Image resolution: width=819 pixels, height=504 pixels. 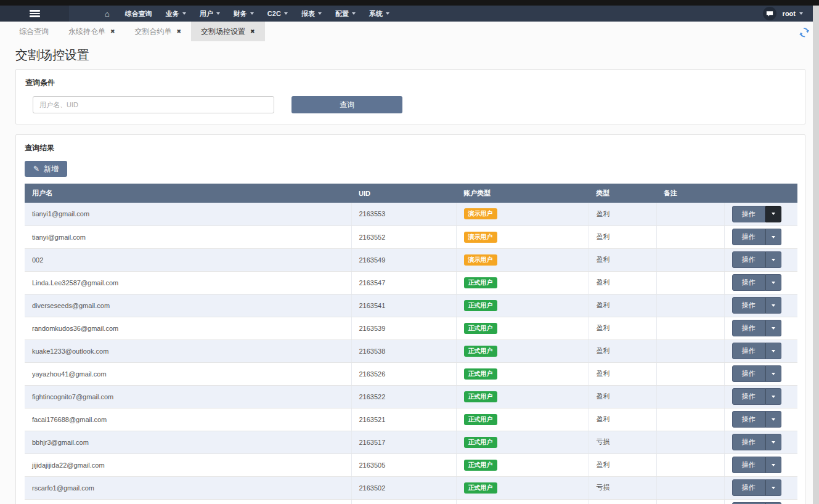 What do you see at coordinates (158, 31) in the screenshot?
I see `tab: 交割合约单 ✖` at bounding box center [158, 31].